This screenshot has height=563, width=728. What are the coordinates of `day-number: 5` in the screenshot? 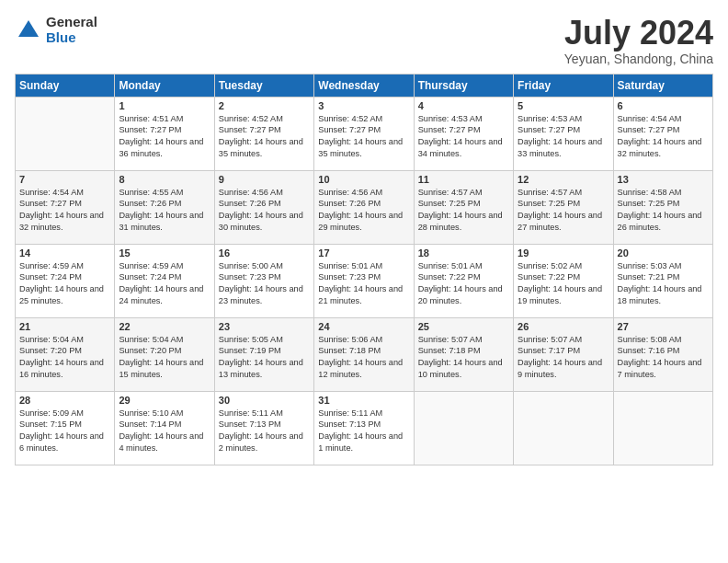 It's located at (563, 106).